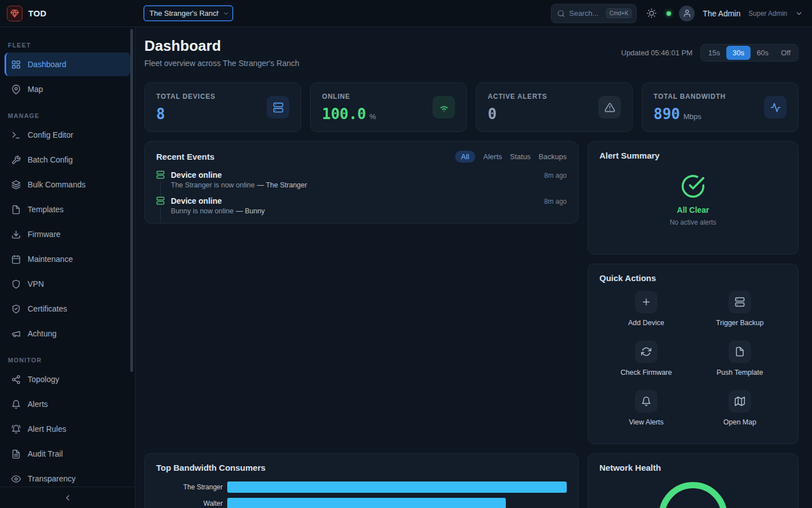  I want to click on stat-unit: Mbps, so click(692, 116).